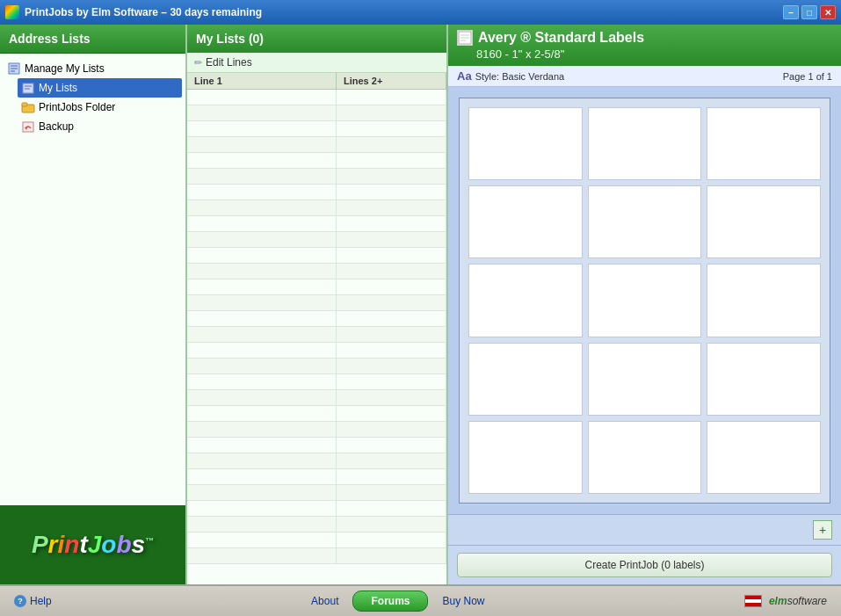 The image size is (841, 616). I want to click on style-aa-icon: Aa, so click(464, 76).